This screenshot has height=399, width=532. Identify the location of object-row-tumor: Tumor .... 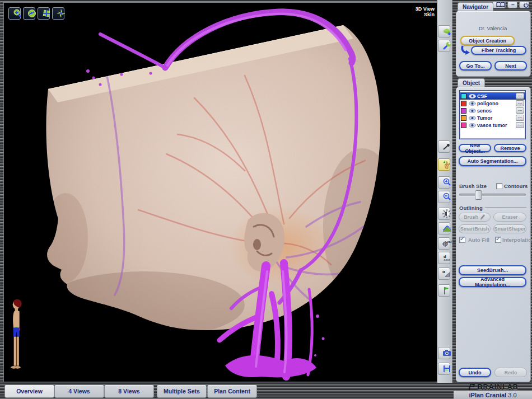
(493, 118).